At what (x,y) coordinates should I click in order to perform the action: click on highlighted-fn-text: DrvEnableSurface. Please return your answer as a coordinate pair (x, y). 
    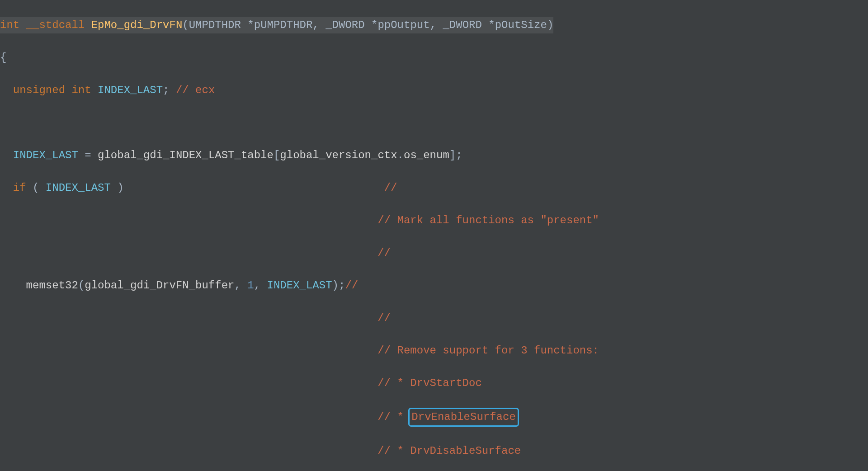
    Looking at the image, I should click on (463, 417).